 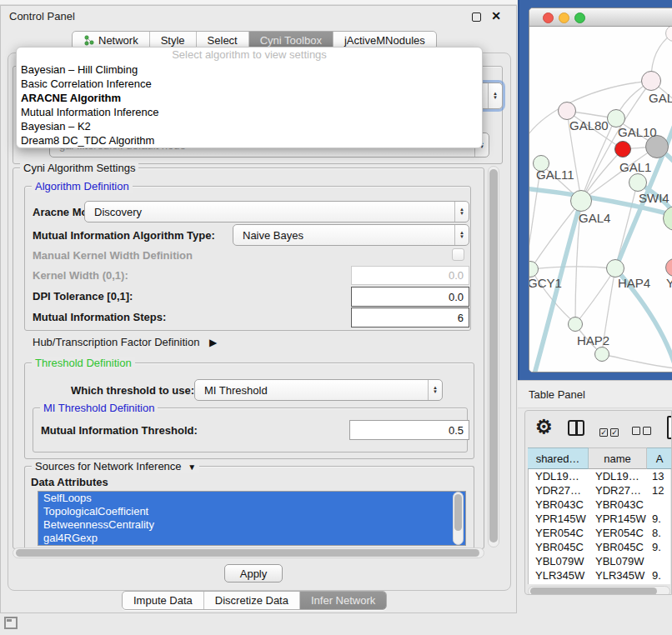 I want to click on menu-item-aracne: ARACNE Algorithm, so click(x=249, y=98).